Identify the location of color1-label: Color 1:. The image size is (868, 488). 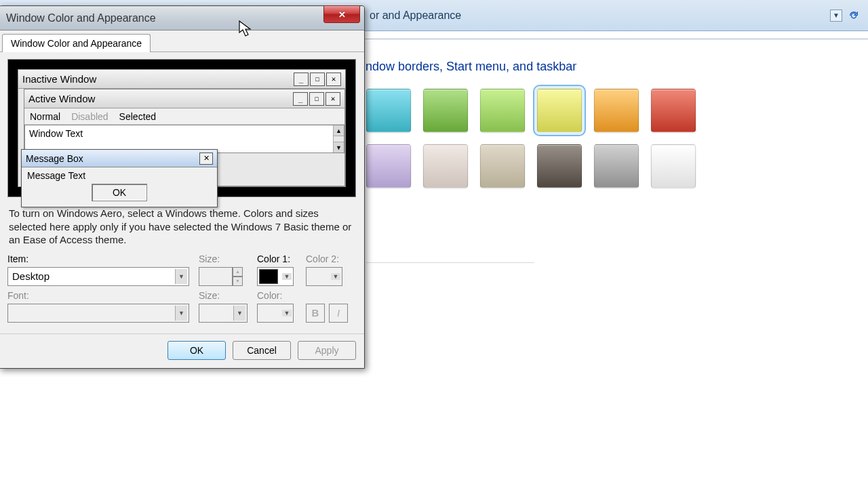
(277, 259).